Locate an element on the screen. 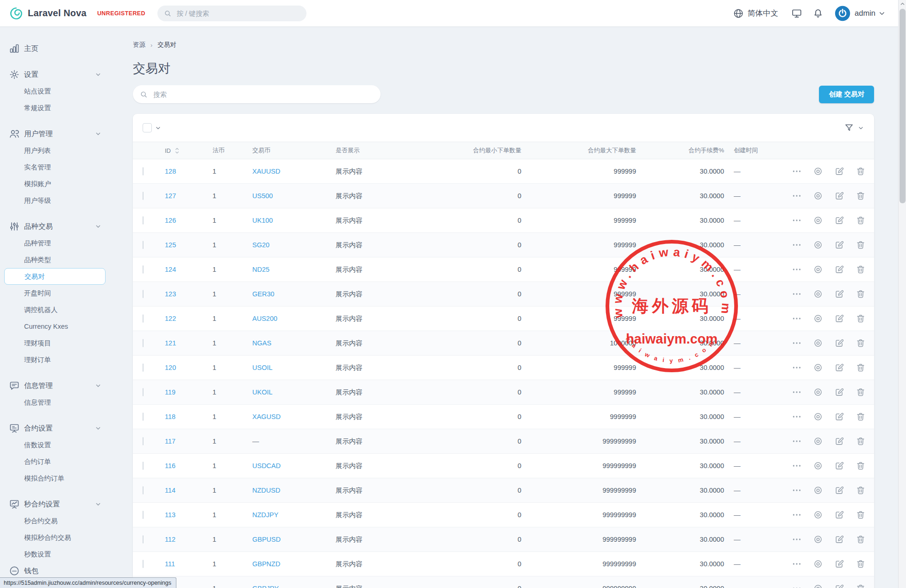 The height and width of the screenshot is (588, 906). row-symbol-link: UK100 is located at coordinates (262, 220).